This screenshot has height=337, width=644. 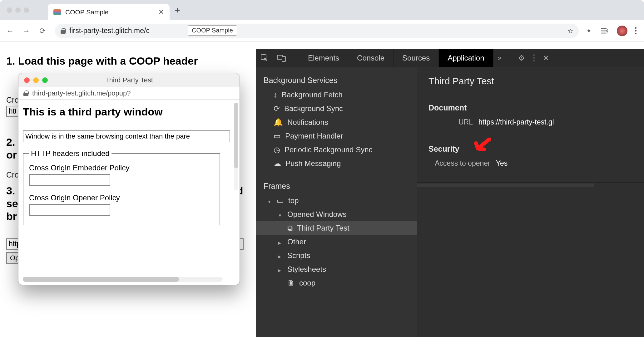 I want to click on popup-close-button, so click(x=27, y=80).